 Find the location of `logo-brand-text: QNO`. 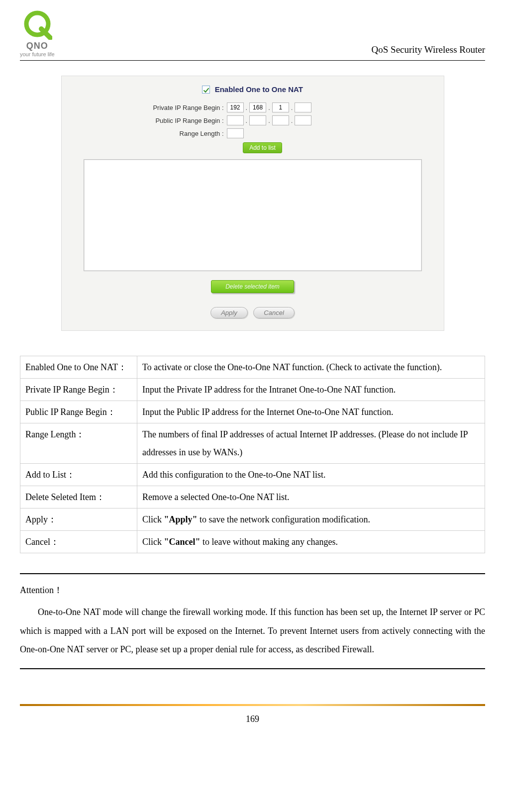

logo-brand-text: QNO is located at coordinates (37, 46).